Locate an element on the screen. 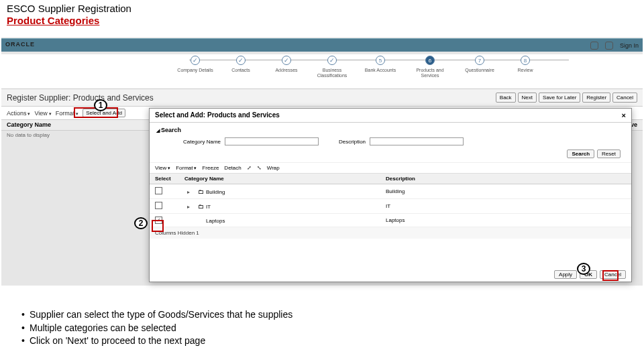 The image size is (644, 362). step-questionnaire: 7Questionnaire is located at coordinates (480, 64).